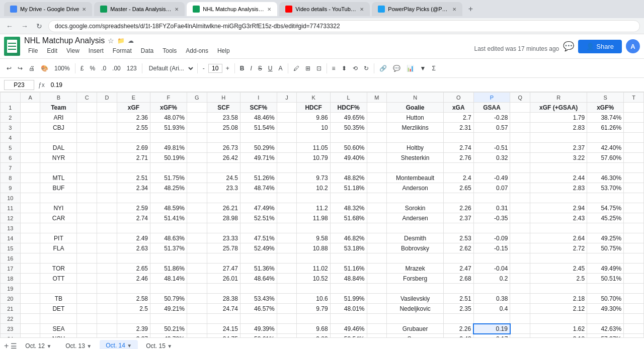 The height and width of the screenshot is (349, 644). Describe the element at coordinates (87, 336) in the screenshot. I see `cell-C24` at that location.